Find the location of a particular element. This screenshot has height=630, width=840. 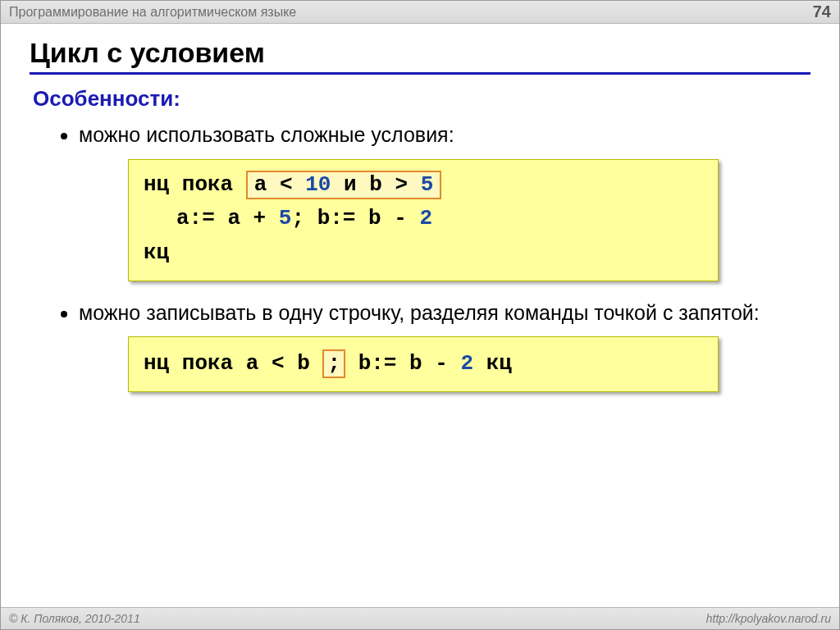

keyword-nc-poka: нц пока is located at coordinates (195, 185).